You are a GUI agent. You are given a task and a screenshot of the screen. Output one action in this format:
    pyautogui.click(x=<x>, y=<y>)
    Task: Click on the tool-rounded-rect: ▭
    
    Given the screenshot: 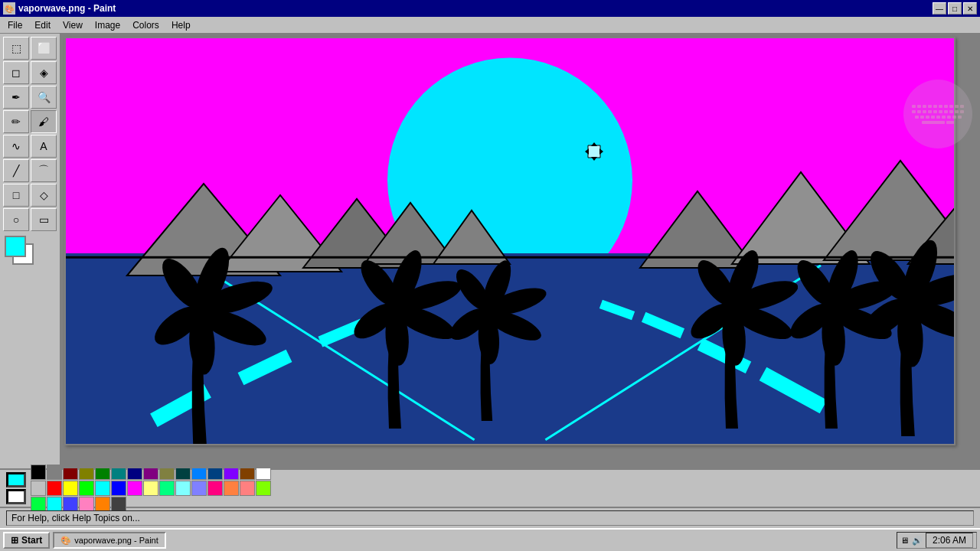 What is the action you would take?
    pyautogui.click(x=44, y=220)
    